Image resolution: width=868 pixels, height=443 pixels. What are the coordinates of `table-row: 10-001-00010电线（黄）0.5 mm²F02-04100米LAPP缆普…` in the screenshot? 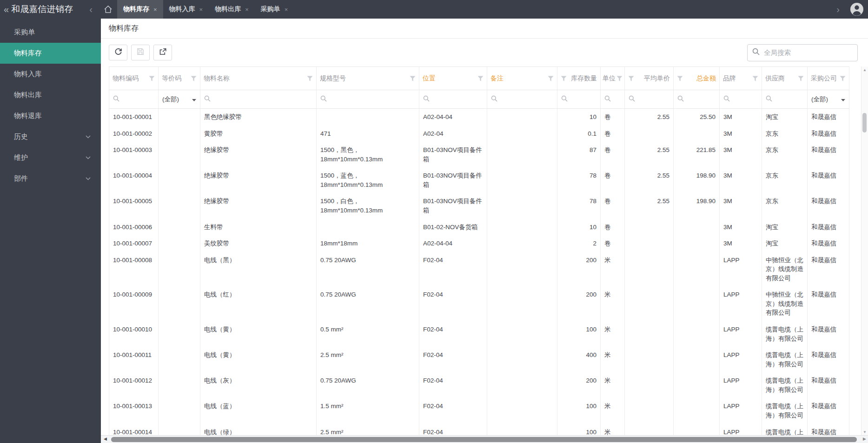 It's located at (479, 334).